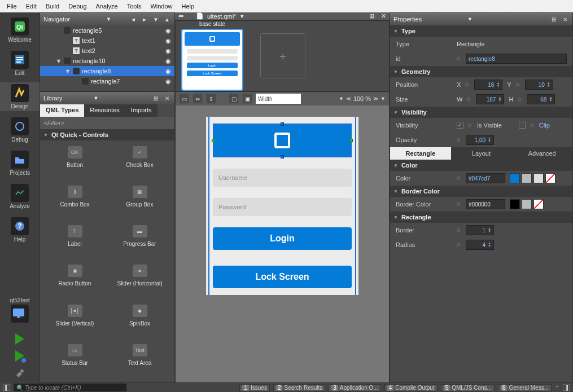  Describe the element at coordinates (145, 19) in the screenshot. I see `nav-arrow-right-icon: ►` at that location.